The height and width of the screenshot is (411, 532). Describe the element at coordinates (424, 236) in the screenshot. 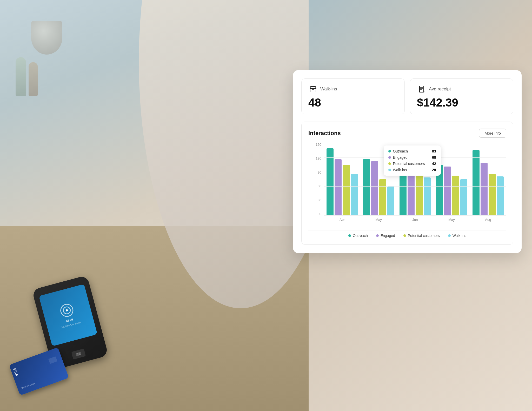

I see `legend-potential-label: Potential customers` at that location.